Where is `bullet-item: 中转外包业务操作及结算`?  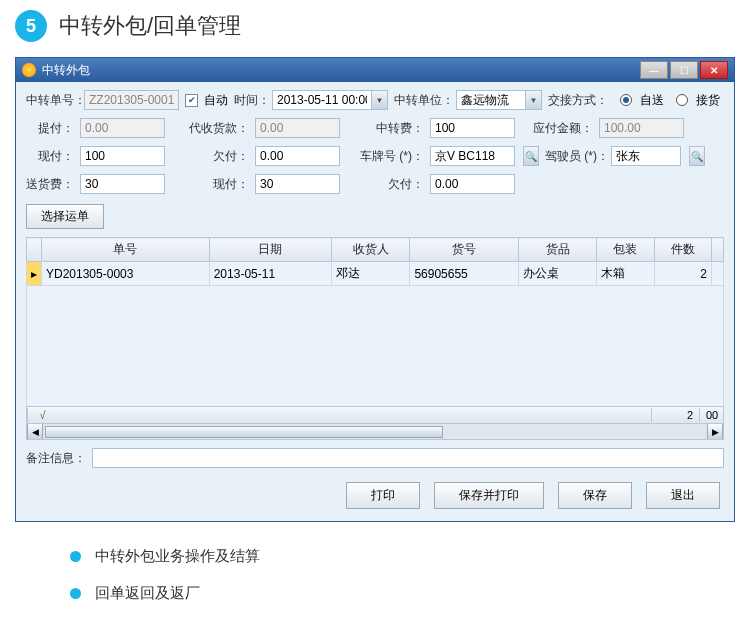
bullet-item: 中转外包业务操作及结算 is located at coordinates (390, 556).